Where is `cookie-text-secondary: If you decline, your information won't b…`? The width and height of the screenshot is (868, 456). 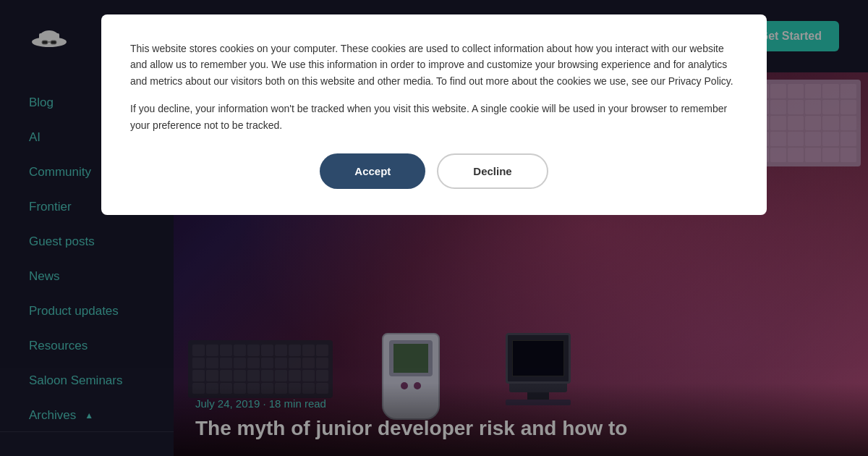
cookie-text-secondary: If you decline, your information won't b… is located at coordinates (434, 117).